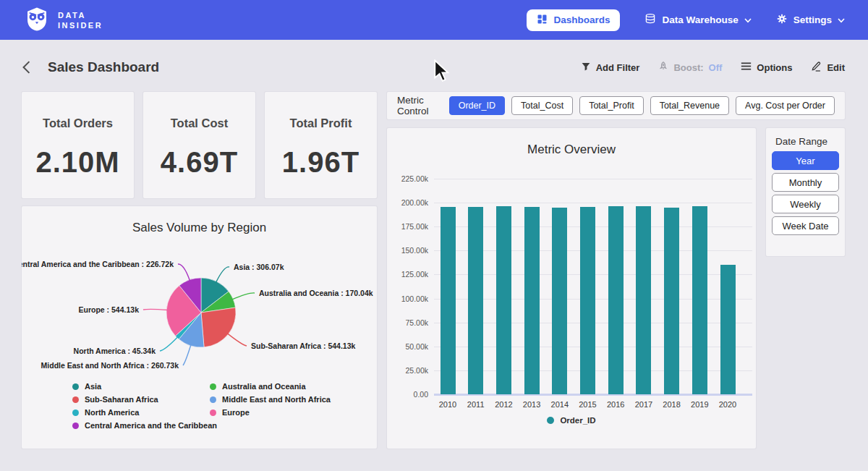 The width and height of the screenshot is (868, 471). I want to click on kpi-value: 1.96T, so click(321, 162).